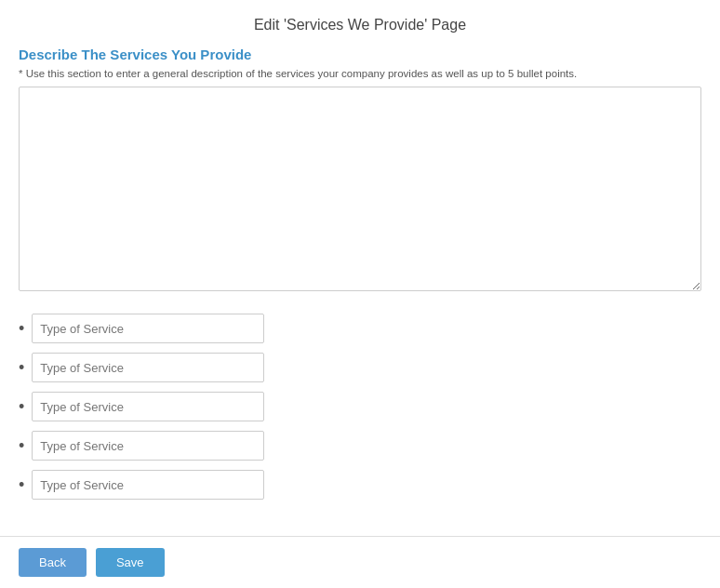 Image resolution: width=720 pixels, height=588 pixels. What do you see at coordinates (360, 54) in the screenshot?
I see `section-heading: Describe The Services You Provide` at bounding box center [360, 54].